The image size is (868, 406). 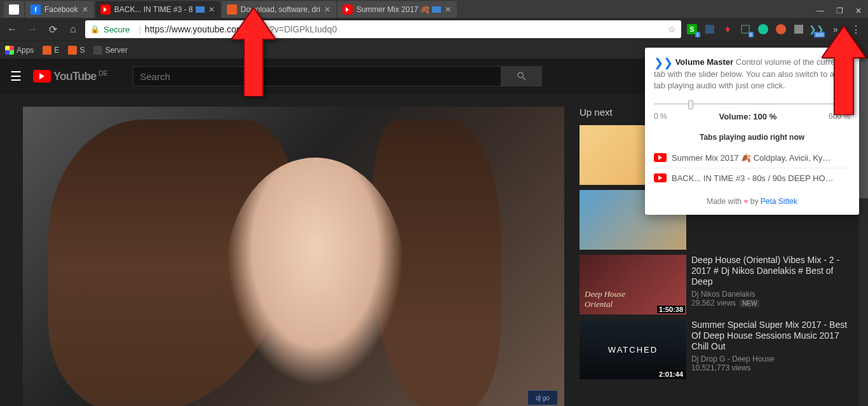 I want to click on reload-button: ⟳, so click(x=53, y=29).